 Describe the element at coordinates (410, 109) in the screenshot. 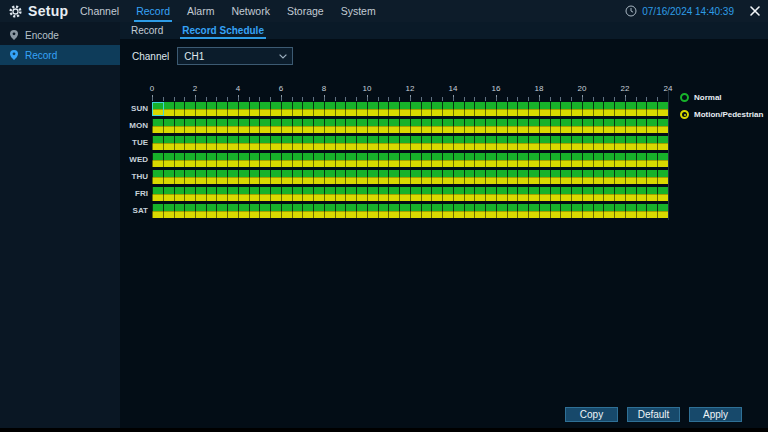

I see `schedule-bar-sun` at that location.